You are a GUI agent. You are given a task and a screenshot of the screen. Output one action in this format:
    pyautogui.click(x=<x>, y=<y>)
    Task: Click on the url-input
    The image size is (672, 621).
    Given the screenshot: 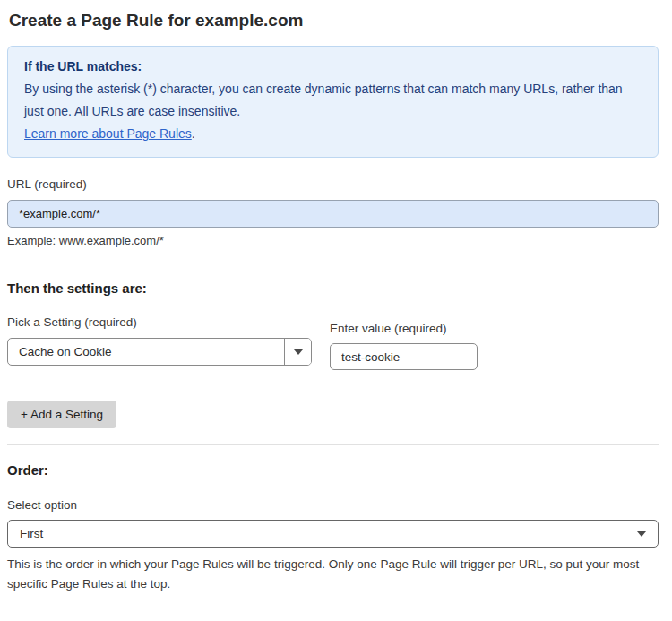 What is the action you would take?
    pyautogui.click(x=333, y=213)
    